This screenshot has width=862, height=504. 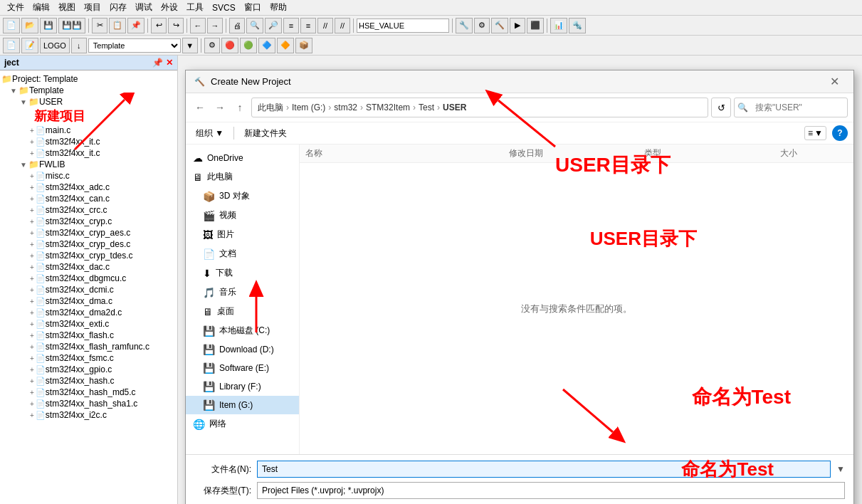 What do you see at coordinates (791, 107) in the screenshot?
I see `search-box: 🔍` at bounding box center [791, 107].